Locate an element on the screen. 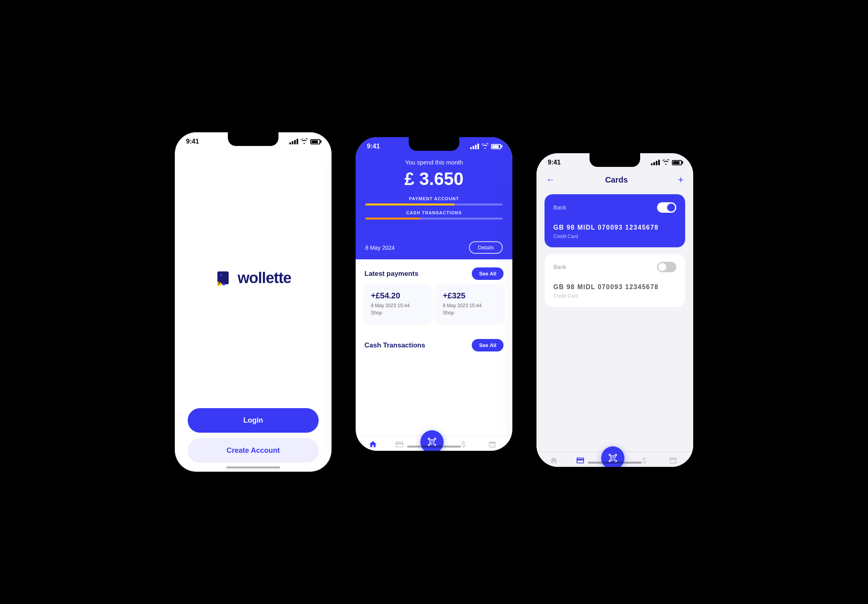  cash-section-header: Cash Transactions See All is located at coordinates (434, 343).